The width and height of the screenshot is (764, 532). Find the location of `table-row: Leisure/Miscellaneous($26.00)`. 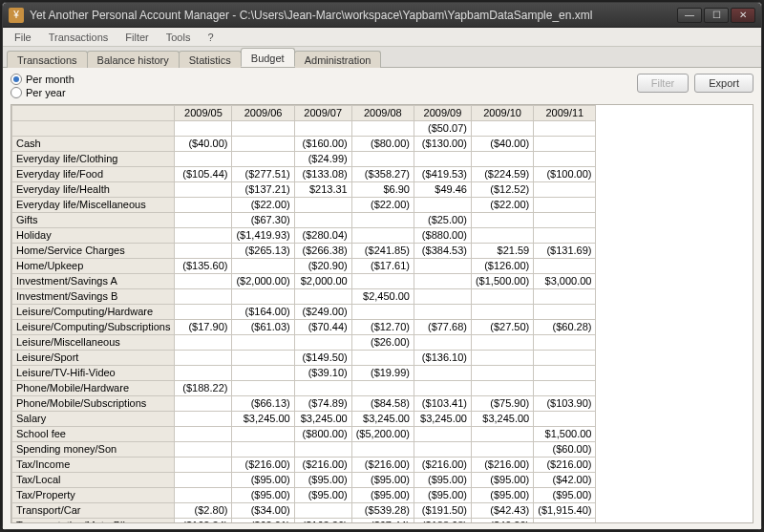

table-row: Leisure/Miscellaneous($26.00) is located at coordinates (304, 343).